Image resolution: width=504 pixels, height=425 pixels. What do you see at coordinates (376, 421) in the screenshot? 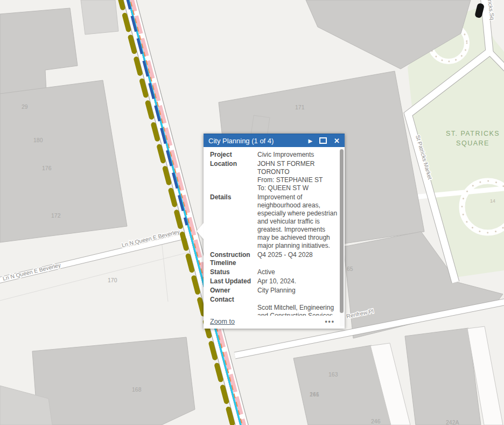
I see `parcel-number: 246` at bounding box center [376, 421].